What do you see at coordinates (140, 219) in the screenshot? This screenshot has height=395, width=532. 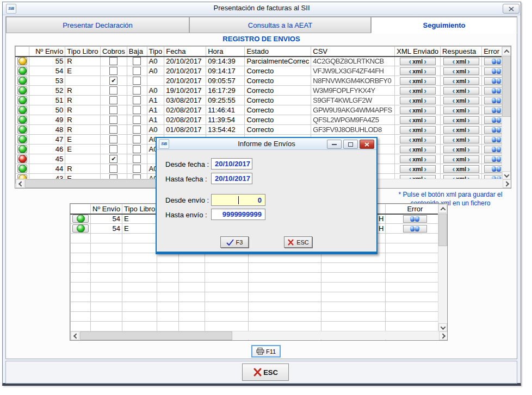 I see `cell-tipo-libro: E` at bounding box center [140, 219].